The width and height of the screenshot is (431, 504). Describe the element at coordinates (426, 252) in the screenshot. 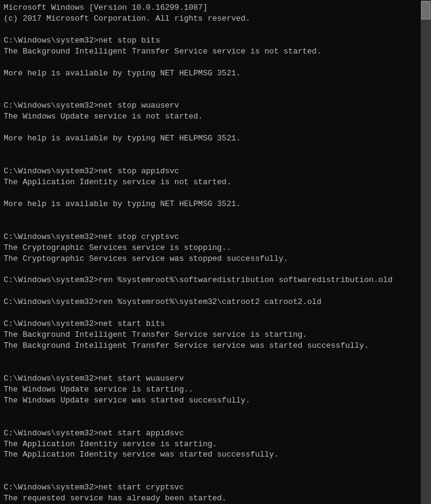

I see `scrollbar` at that location.